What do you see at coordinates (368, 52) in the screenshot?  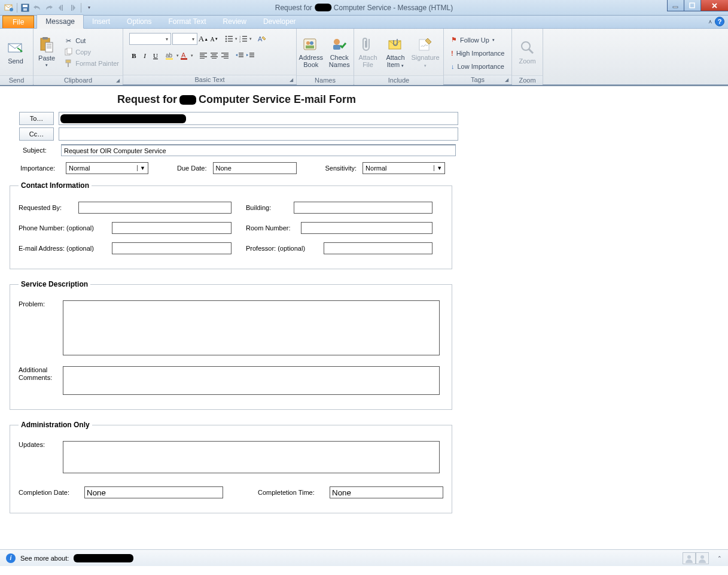 I see `attach-file-button: Attach File` at bounding box center [368, 52].